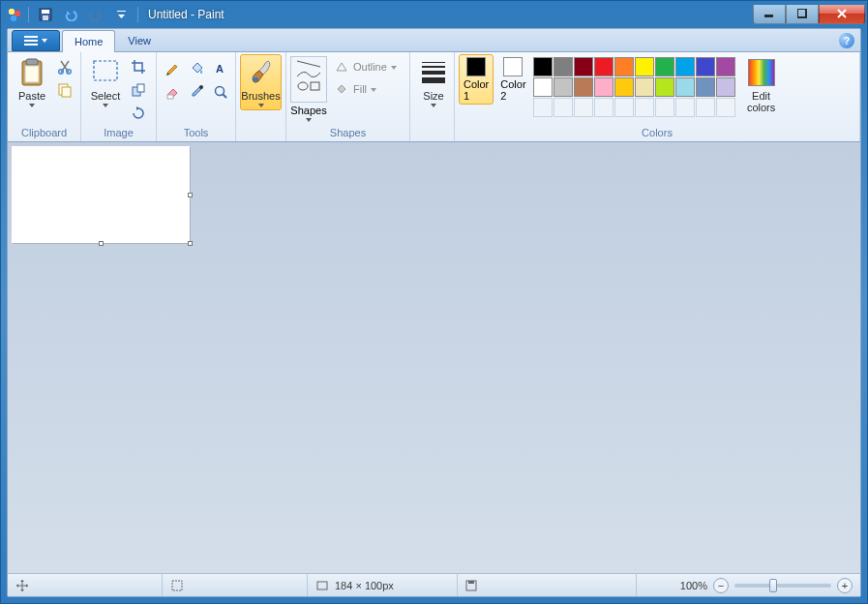  What do you see at coordinates (476, 79) in the screenshot?
I see `color1-button: Color 1` at bounding box center [476, 79].